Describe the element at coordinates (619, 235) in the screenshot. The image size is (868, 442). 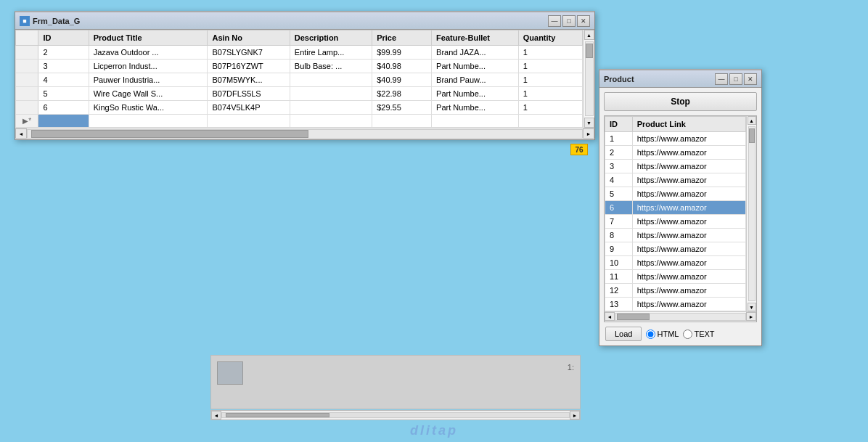
I see `product-id-cell: 8` at that location.